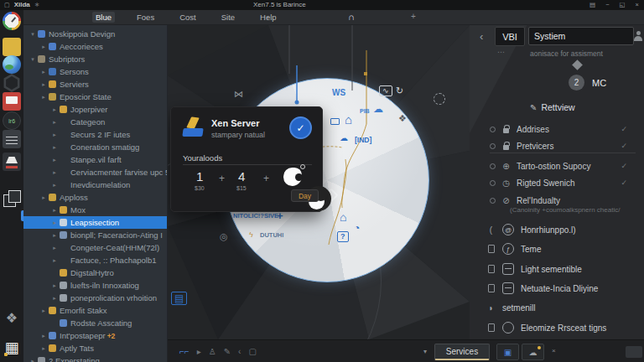  I want to click on clock-icon, so click(12, 21).